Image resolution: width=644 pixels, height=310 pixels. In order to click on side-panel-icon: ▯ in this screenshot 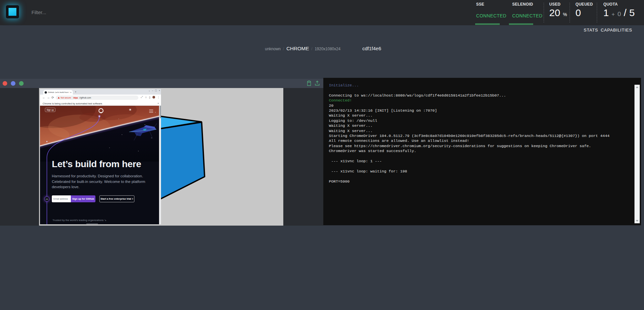, I will do `click(150, 97)`.